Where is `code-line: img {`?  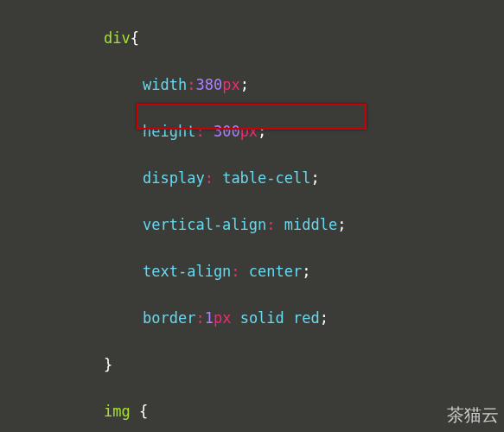 code-line: img { is located at coordinates (252, 411).